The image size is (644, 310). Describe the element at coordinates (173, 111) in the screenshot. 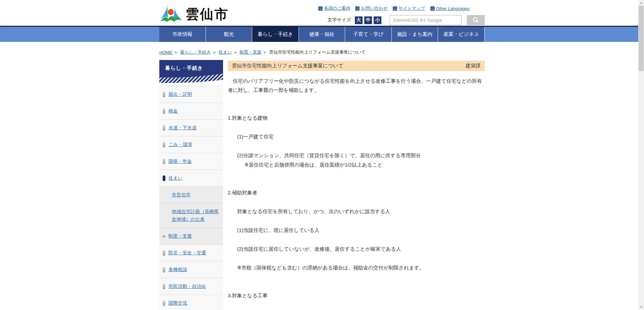

I see `sidebar-item-label: 税金` at that location.